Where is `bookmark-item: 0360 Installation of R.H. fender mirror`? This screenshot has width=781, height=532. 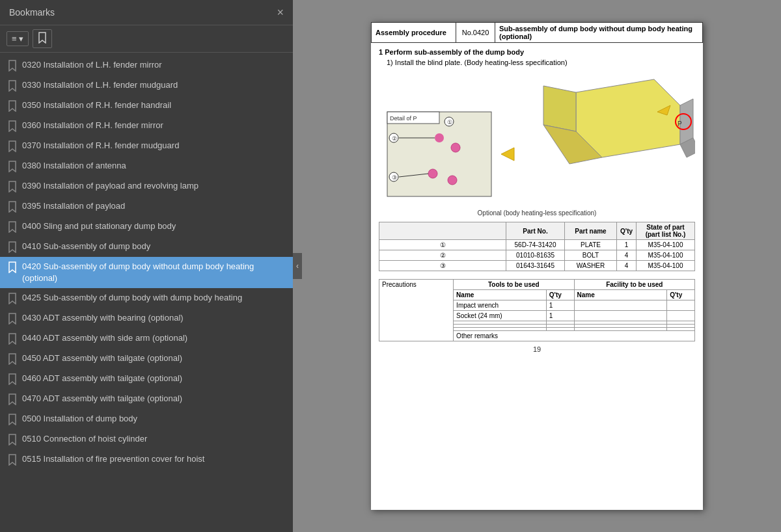 bookmark-item: 0360 Installation of R.H. fender mirror is located at coordinates (146, 126).